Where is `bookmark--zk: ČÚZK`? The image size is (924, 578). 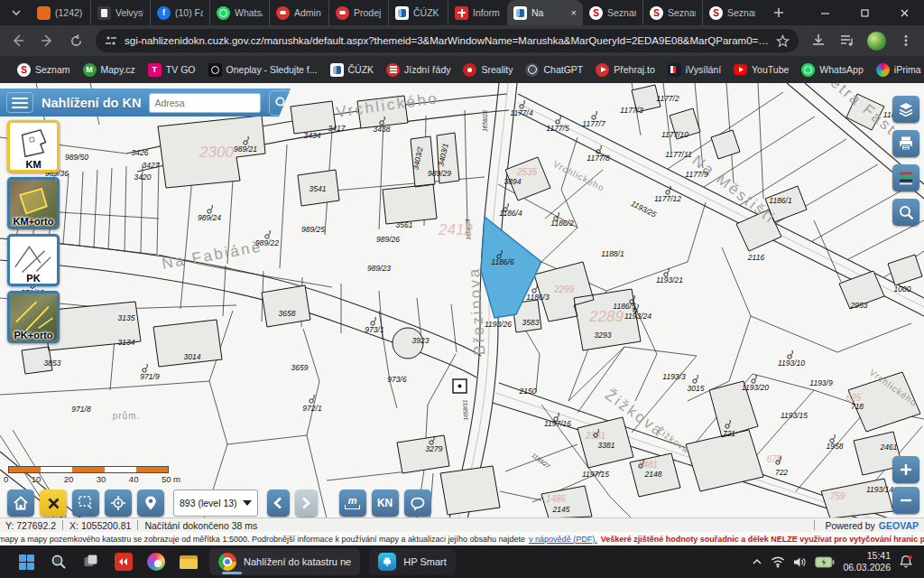
bookmark--zk: ČÚZK is located at coordinates (352, 70).